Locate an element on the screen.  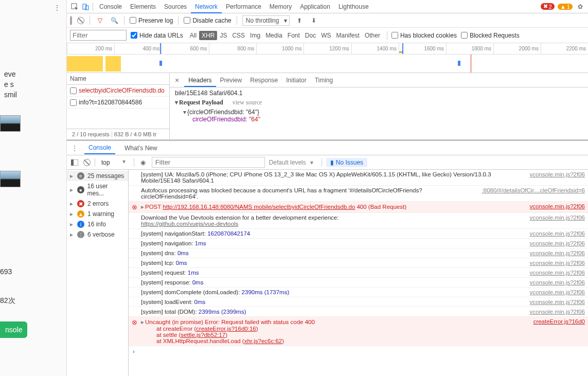
devtools-tab-application: Application is located at coordinates (315, 7).